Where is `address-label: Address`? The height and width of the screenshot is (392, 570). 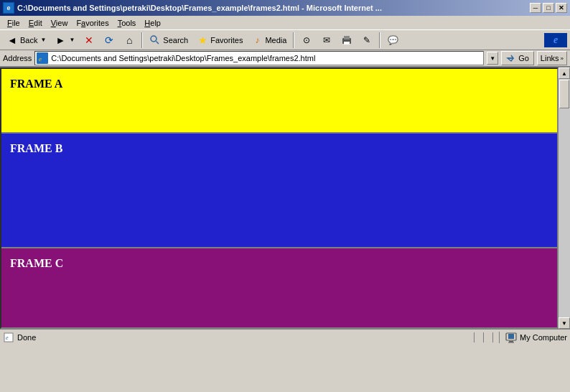
address-label: Address is located at coordinates (17, 58).